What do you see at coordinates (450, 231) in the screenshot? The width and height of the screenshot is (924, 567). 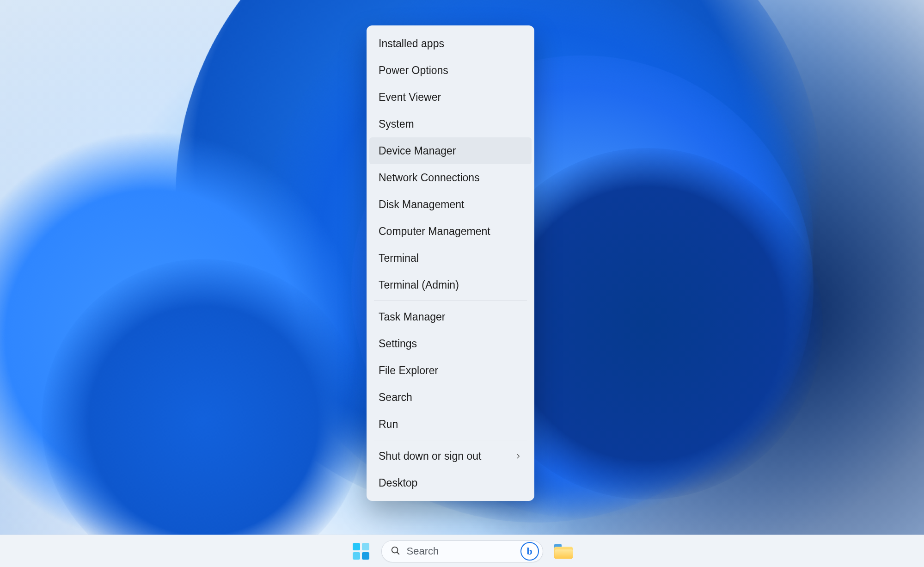 I see `menu-item-computer-management: Computer Management` at bounding box center [450, 231].